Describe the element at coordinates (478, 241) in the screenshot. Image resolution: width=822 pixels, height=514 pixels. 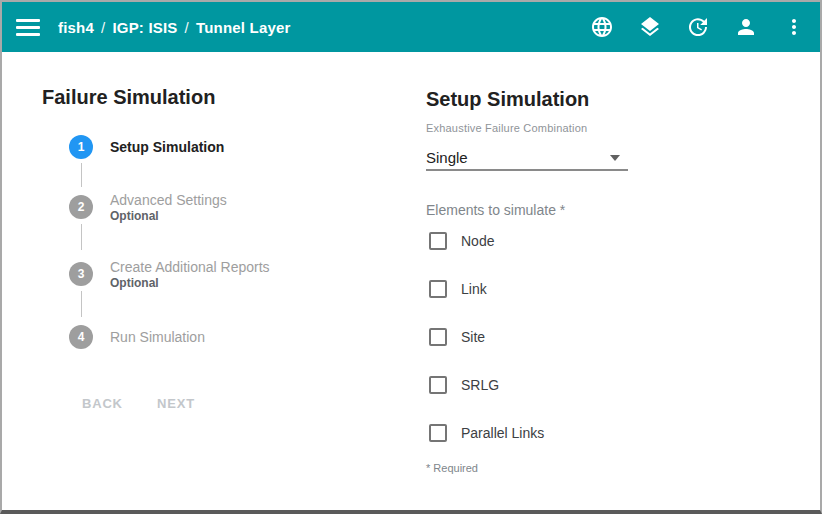
I see `checkbox-label: Node` at that location.